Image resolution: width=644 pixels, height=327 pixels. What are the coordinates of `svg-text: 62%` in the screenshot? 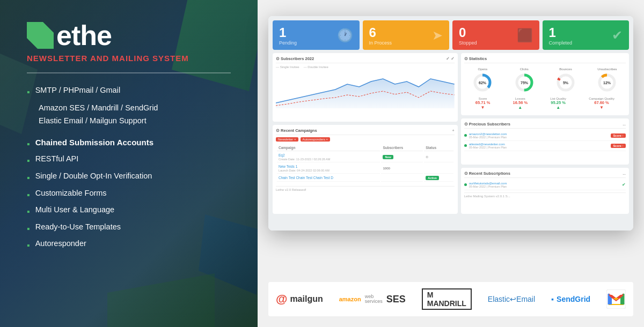 It's located at (483, 83).